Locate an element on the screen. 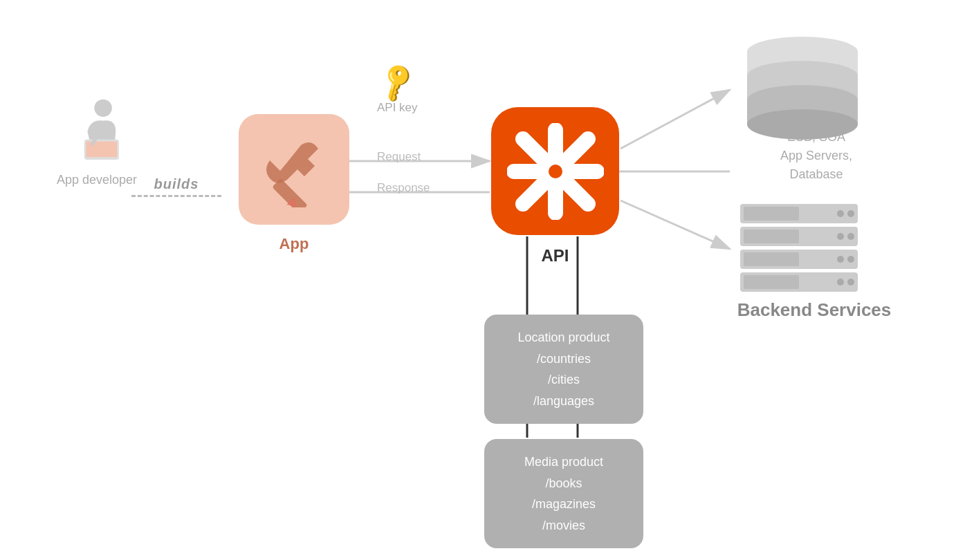 The width and height of the screenshot is (956, 560). app-label: App is located at coordinates (294, 244).